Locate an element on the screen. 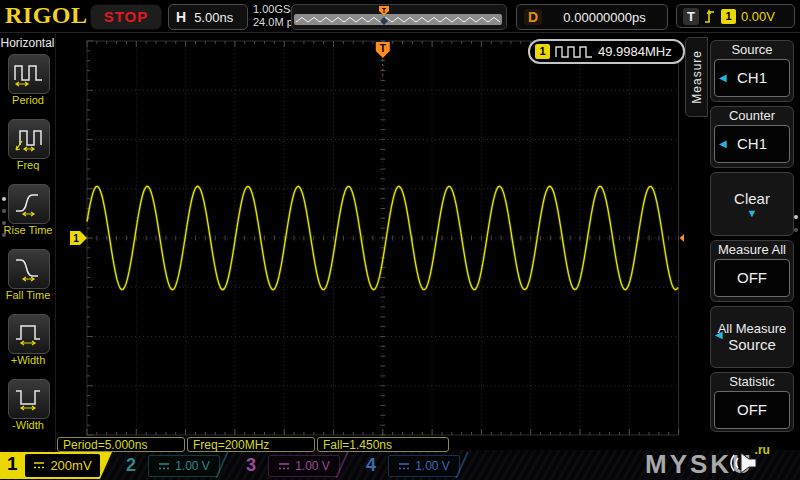  channel-number: 3 is located at coordinates (251, 466).